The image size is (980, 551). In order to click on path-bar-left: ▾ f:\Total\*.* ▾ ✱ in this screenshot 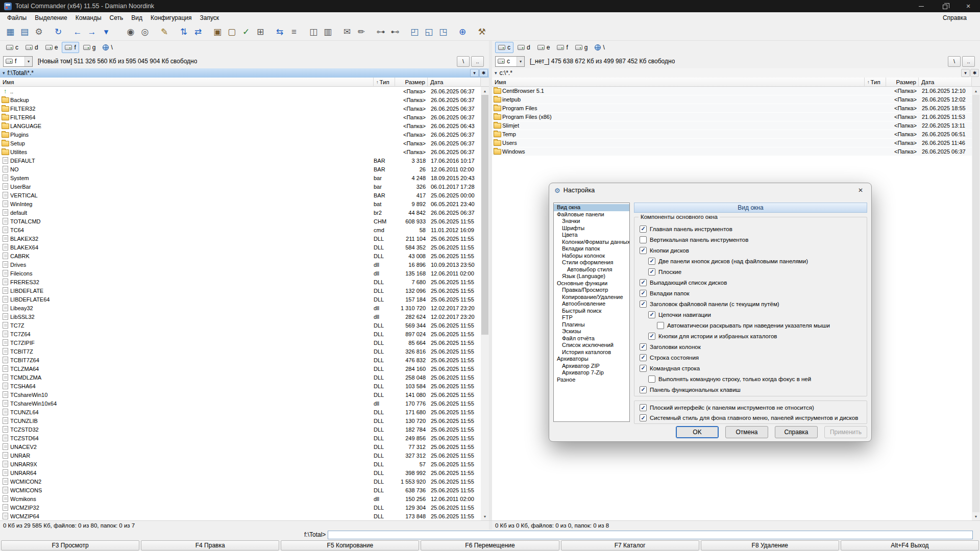, I will do `click(244, 73)`.